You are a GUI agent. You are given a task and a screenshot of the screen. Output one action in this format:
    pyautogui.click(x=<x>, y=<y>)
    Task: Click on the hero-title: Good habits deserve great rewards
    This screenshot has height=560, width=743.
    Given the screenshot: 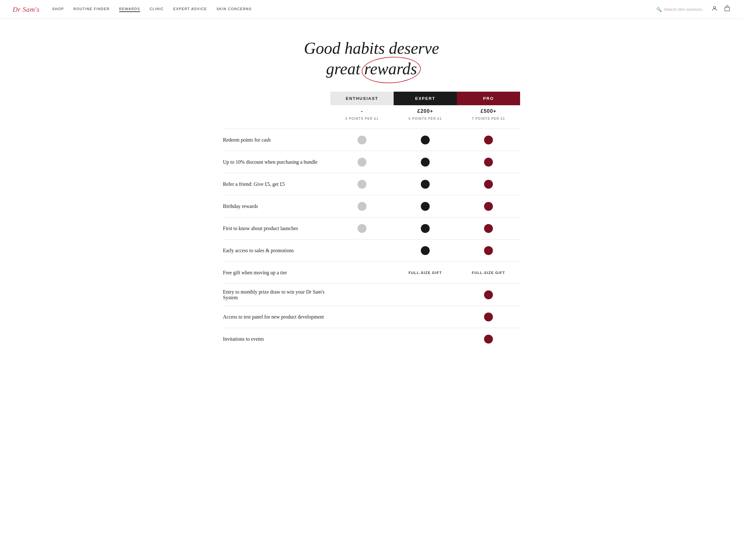 What is the action you would take?
    pyautogui.click(x=372, y=58)
    